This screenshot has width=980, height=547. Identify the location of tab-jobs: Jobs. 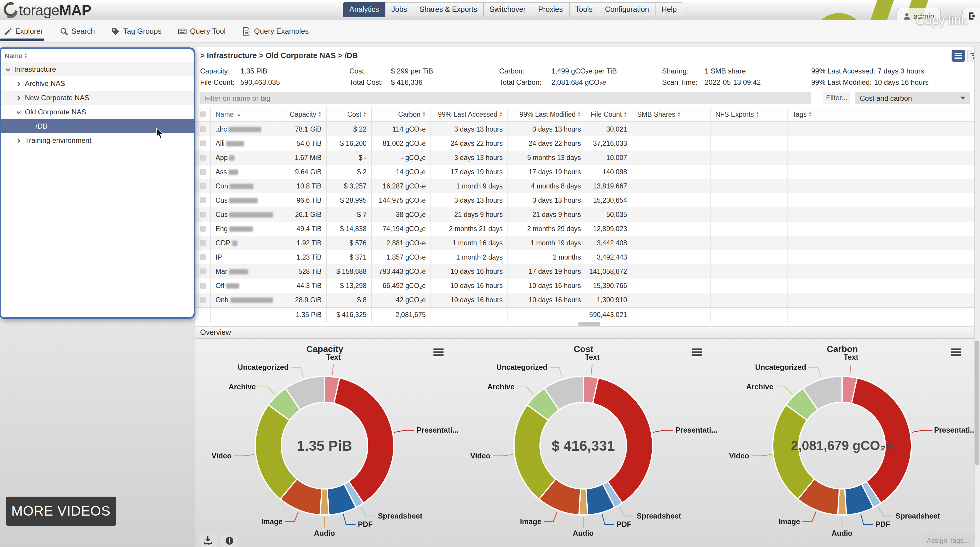
(399, 10).